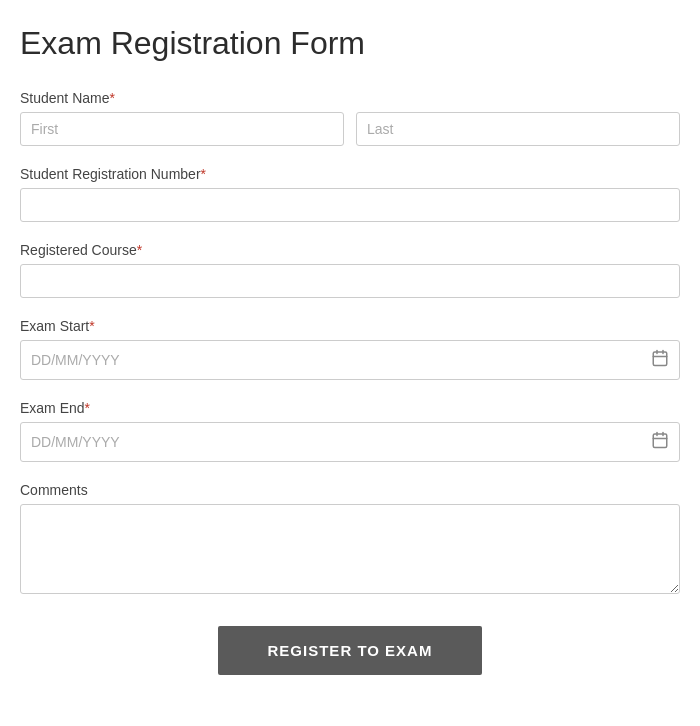 The width and height of the screenshot is (700, 726). I want to click on page-title: Exam Registration Form, so click(350, 44).